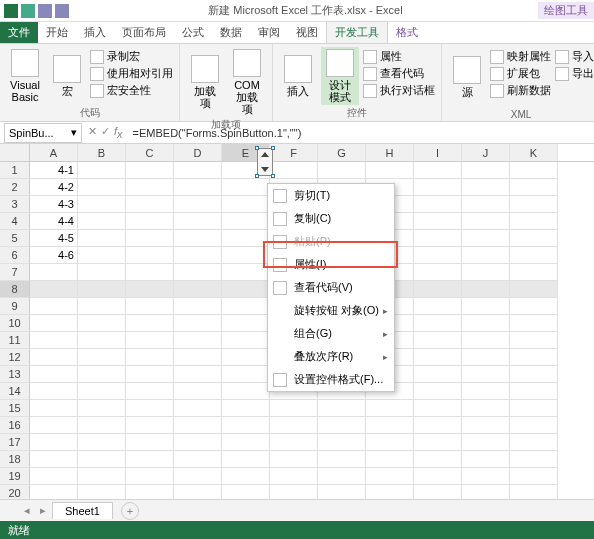  What do you see at coordinates (407, 32) in the screenshot?
I see `tab-format: 格式` at bounding box center [407, 32].